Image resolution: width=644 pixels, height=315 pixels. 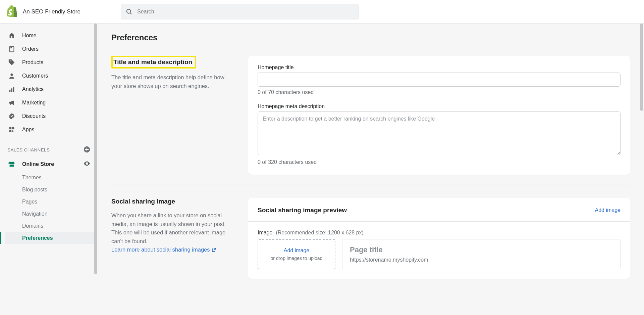 What do you see at coordinates (34, 103) in the screenshot?
I see `sidebar-item-label: Marketing` at bounding box center [34, 103].